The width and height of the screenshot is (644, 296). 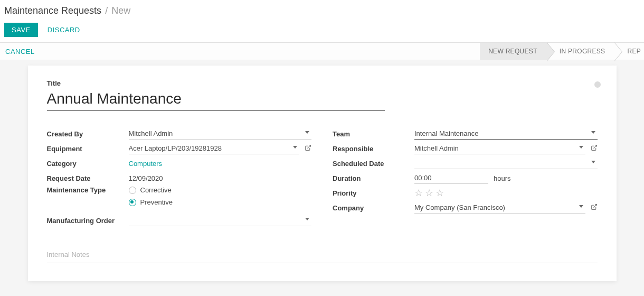 What do you see at coordinates (221, 220) in the screenshot?
I see `manufacturing-order-input` at bounding box center [221, 220].